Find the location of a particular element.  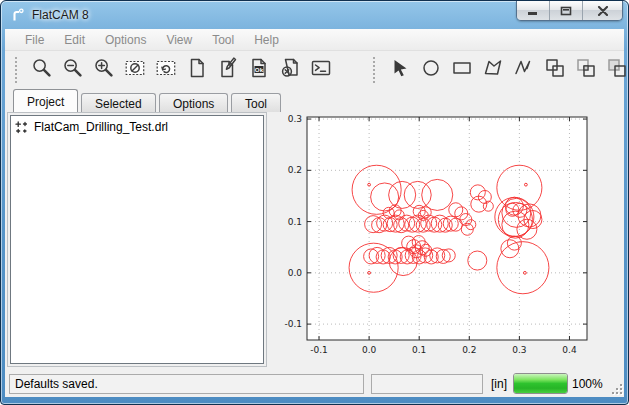

zoom-out-icon is located at coordinates (73, 70).